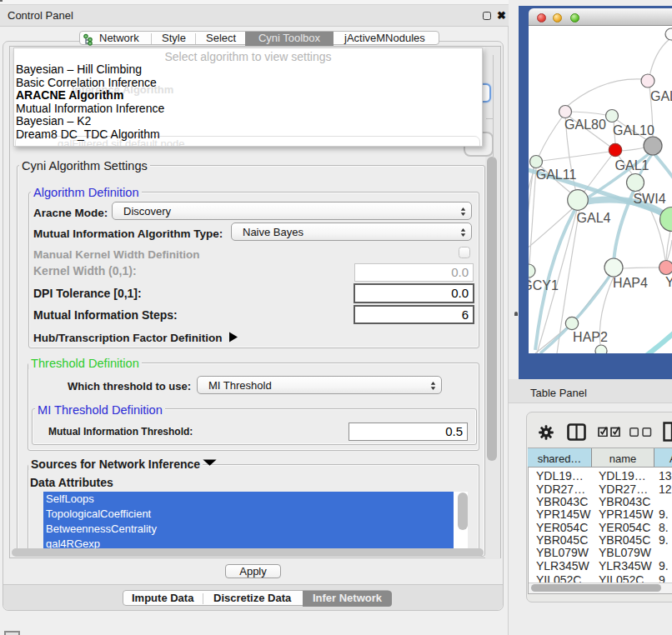  I want to click on svg-text: GAL80, so click(585, 125).